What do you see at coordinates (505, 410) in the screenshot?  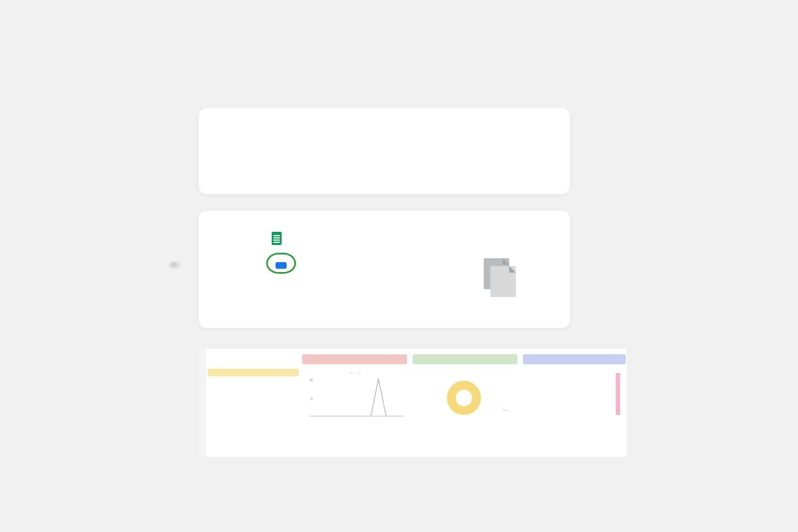 I see `donut-label: ──` at bounding box center [505, 410].